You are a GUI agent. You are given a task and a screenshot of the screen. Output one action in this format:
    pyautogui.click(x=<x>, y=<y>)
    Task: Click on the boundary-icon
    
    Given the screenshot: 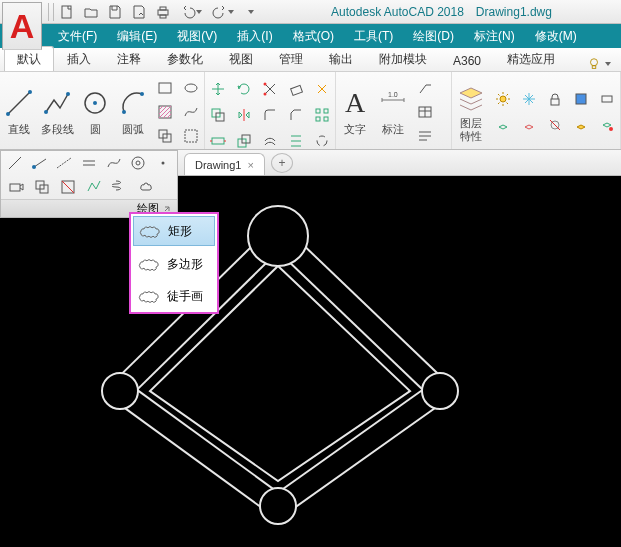 What is the action you would take?
    pyautogui.click(x=191, y=136)
    